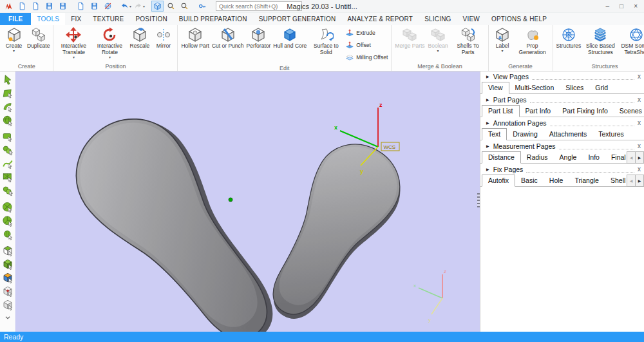  What do you see at coordinates (76, 19) in the screenshot?
I see `tab-fix: FIX` at bounding box center [76, 19].